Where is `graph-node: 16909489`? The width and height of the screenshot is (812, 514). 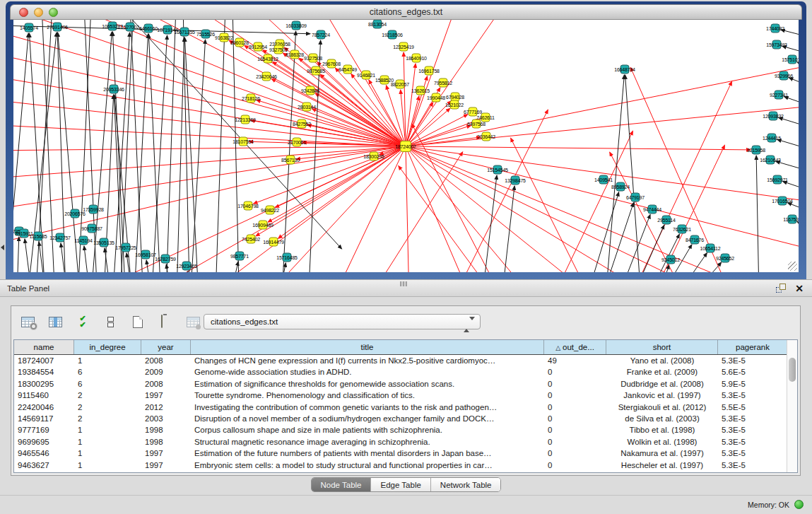
graph-node: 16909489 is located at coordinates (263, 225).